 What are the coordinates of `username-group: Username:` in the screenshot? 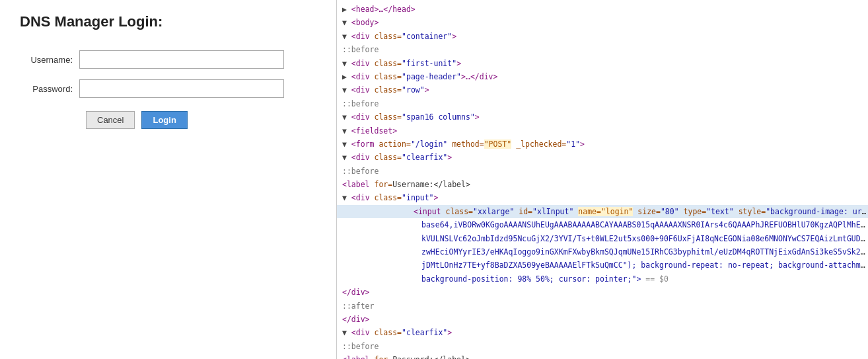 It's located at (168, 60).